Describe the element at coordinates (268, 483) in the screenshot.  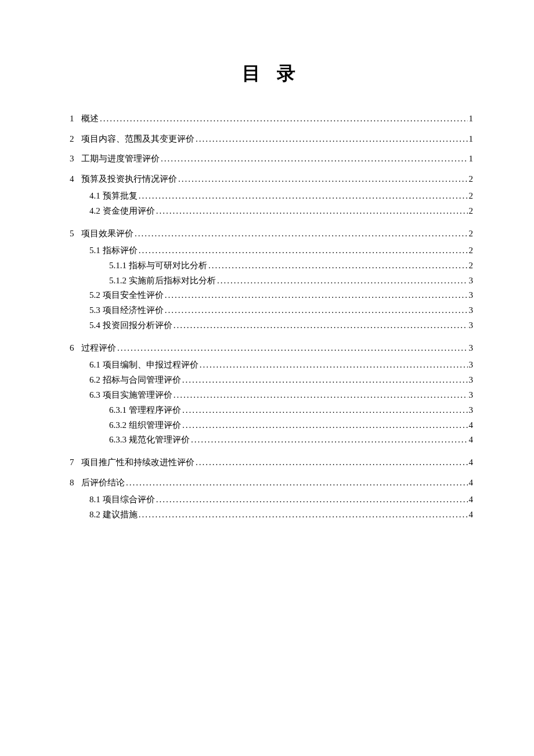
I see `toc-entry-8: 8后评价结论 4` at that location.